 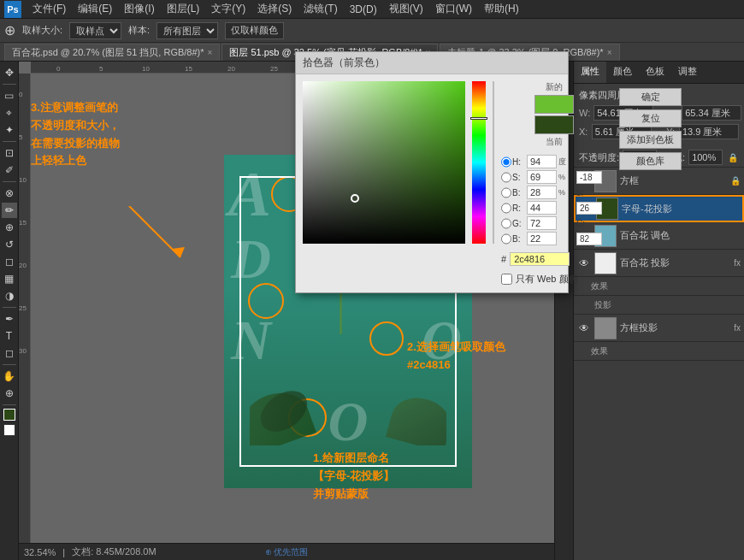 What do you see at coordinates (493, 162) in the screenshot?
I see `color-alpha-bar` at bounding box center [493, 162].